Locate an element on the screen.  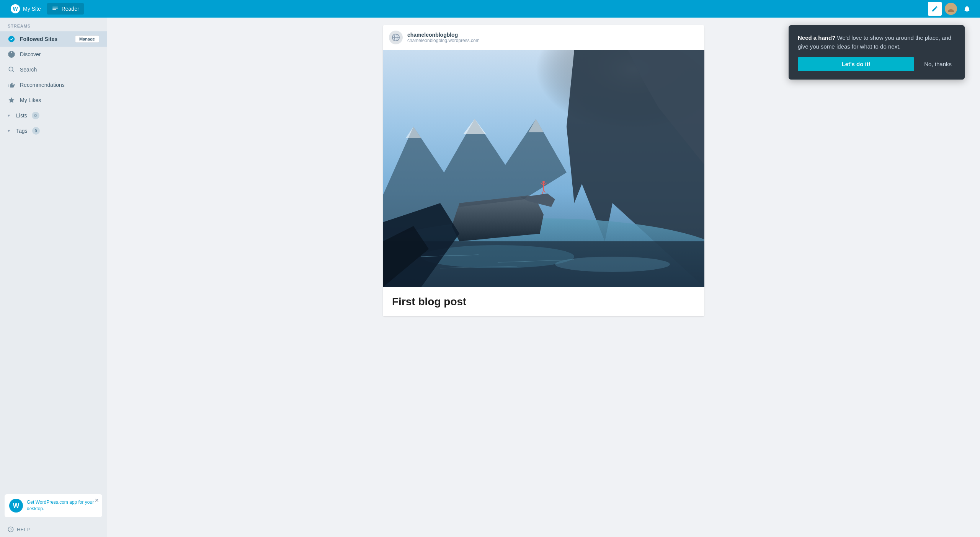
tooltip-actions: Let's do it! No, thanks is located at coordinates (877, 64).